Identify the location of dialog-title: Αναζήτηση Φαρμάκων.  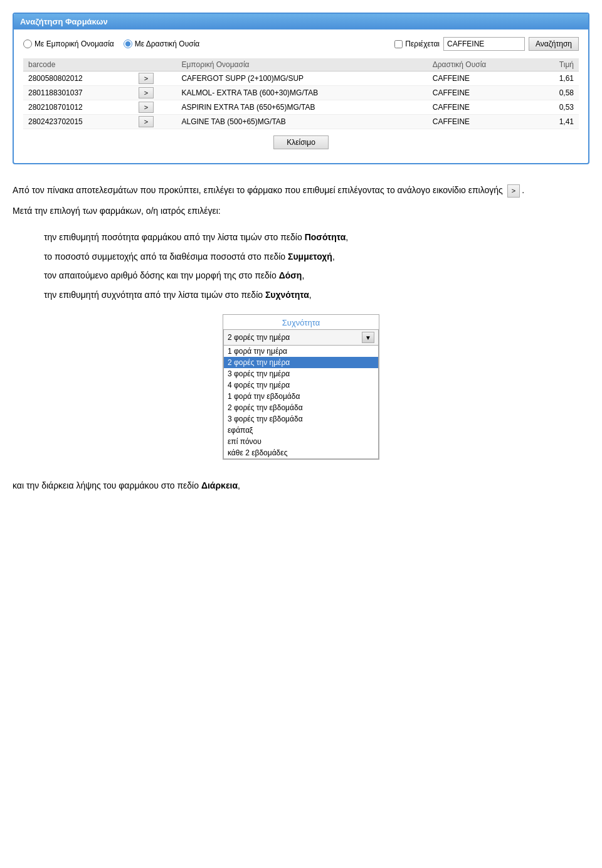
(301, 21).